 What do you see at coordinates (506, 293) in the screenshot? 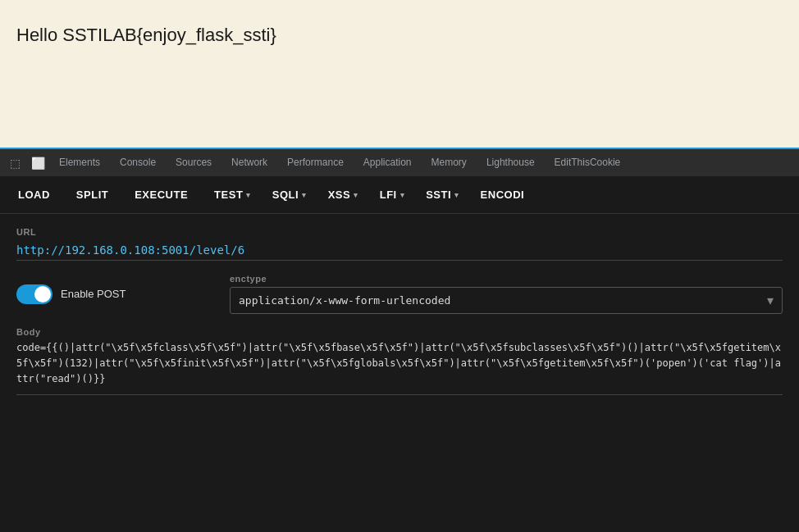
I see `enctype-section: enctype application/x-www-form-urlencode…` at bounding box center [506, 293].